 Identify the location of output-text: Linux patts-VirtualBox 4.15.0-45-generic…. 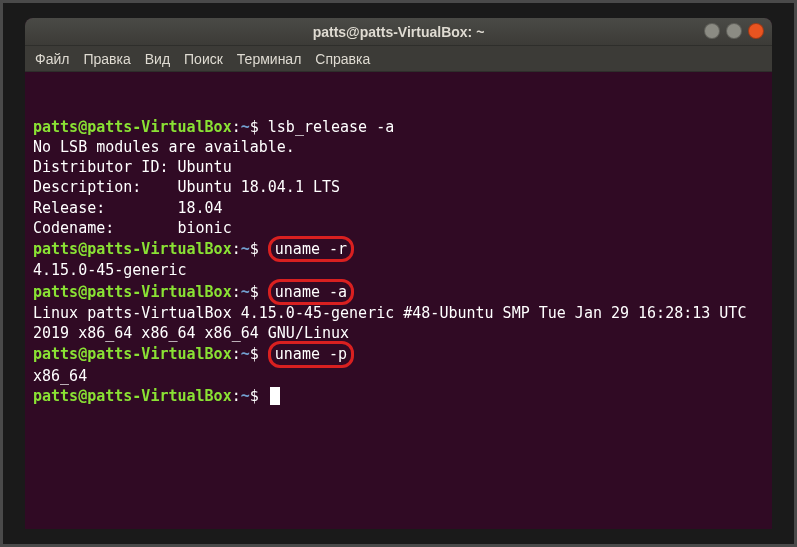
(394, 323).